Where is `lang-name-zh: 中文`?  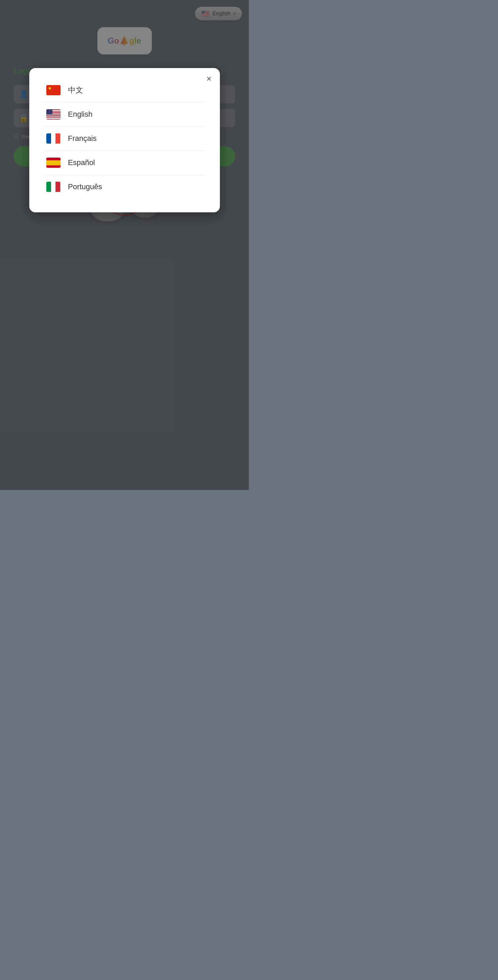
lang-name-zh: 中文 is located at coordinates (75, 90).